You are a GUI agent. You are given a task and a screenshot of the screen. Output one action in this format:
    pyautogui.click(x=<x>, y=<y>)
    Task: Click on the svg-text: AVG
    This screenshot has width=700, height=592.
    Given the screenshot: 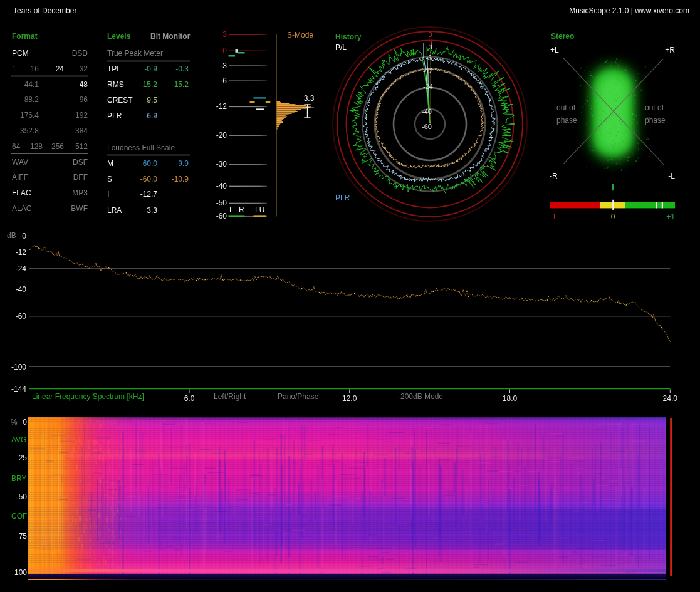 What is the action you would take?
    pyautogui.click(x=19, y=440)
    